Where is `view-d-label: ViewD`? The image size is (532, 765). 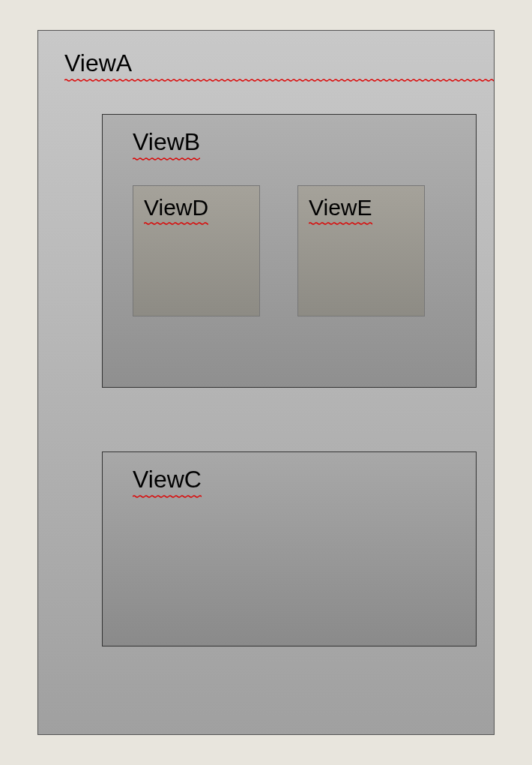
view-d-label: ViewD is located at coordinates (176, 209).